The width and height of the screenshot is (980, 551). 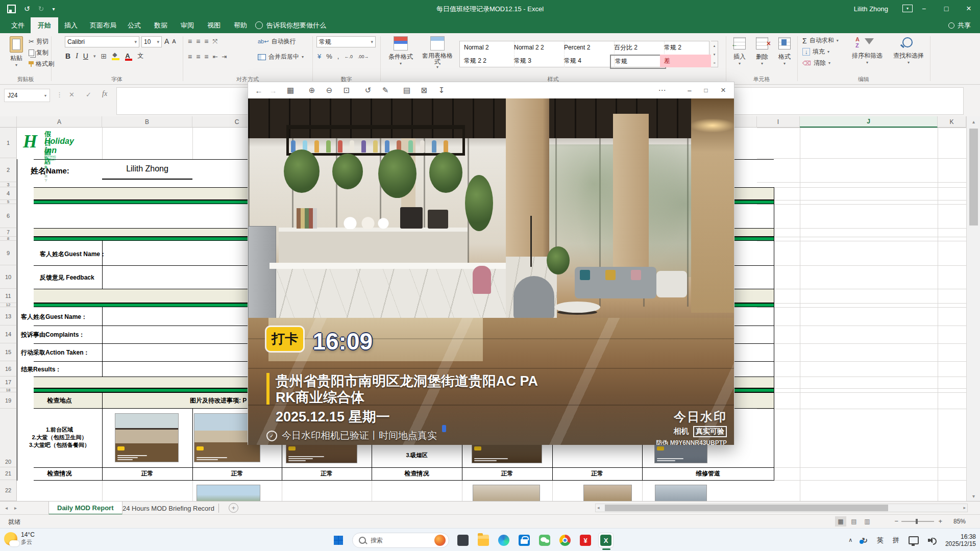 I want to click on tell-me-box: 告诉我你想要做什么, so click(x=291, y=26).